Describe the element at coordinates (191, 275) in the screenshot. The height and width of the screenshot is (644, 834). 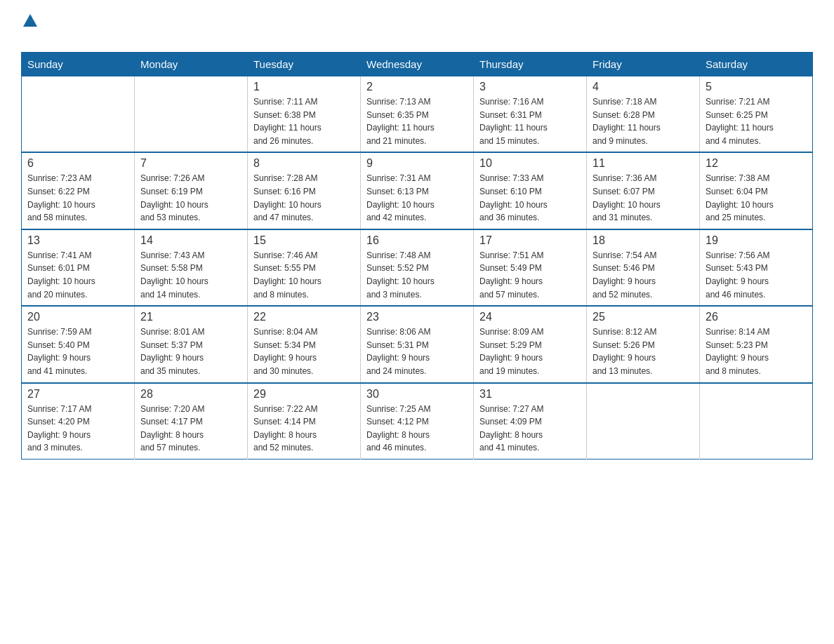
I see `day-info: Sunrise: 7:43 AM Sunset: 5:58 PM Dayligh…` at that location.